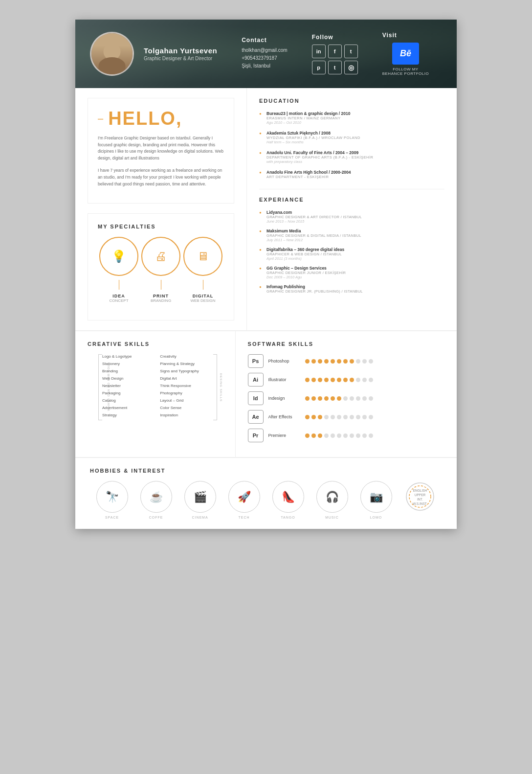  I want to click on language-circle: ENGLISHUPPER INT.W.S.INST., so click(421, 497).